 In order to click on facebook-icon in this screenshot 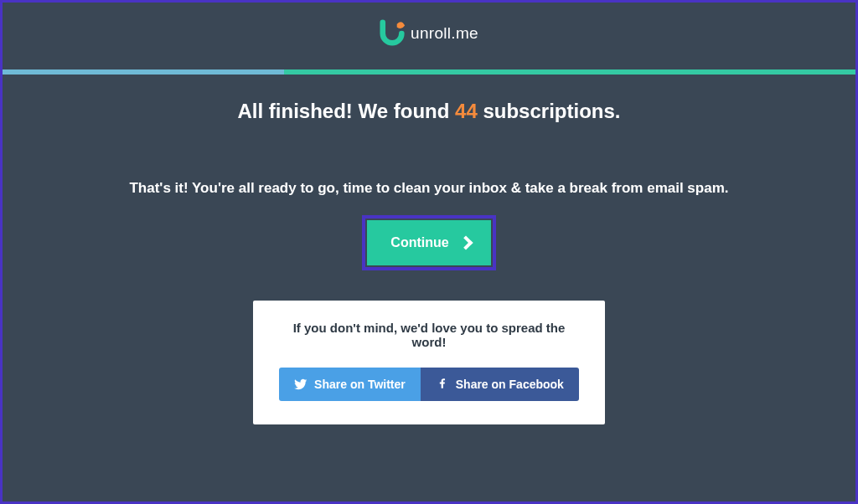, I will do `click(442, 384)`.